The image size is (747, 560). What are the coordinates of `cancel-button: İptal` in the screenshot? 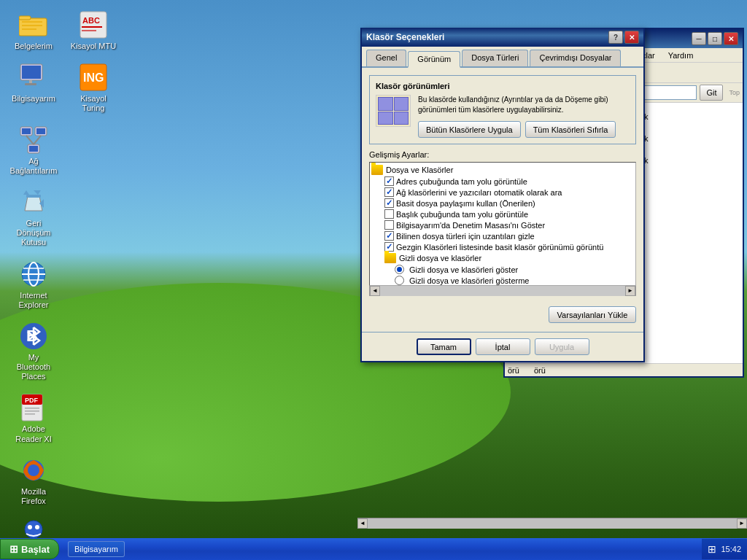 It's located at (503, 347).